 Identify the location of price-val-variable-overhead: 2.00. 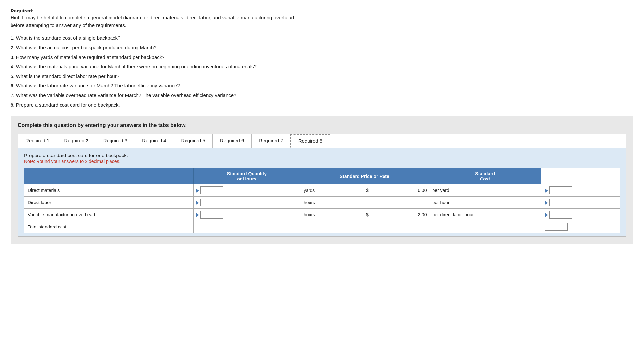
(405, 215).